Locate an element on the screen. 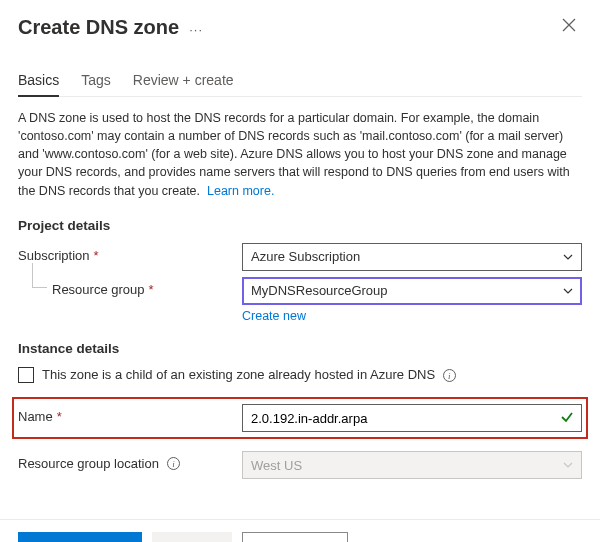  subscription-label: Subscription* is located at coordinates (130, 253).